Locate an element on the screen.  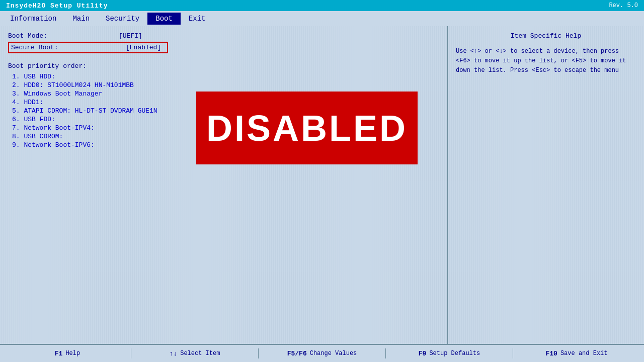
revision-text: Rev. 5.0 is located at coordinates (623, 6).